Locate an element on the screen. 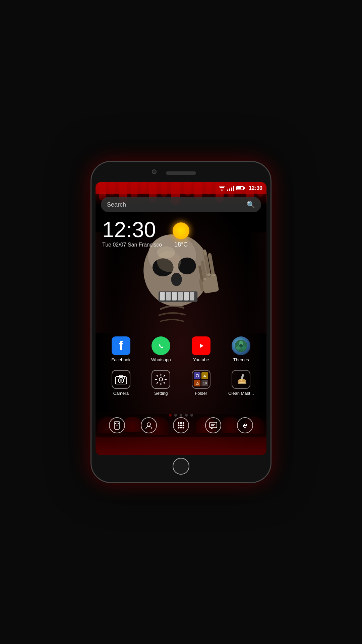  sun-icon is located at coordinates (181, 231).